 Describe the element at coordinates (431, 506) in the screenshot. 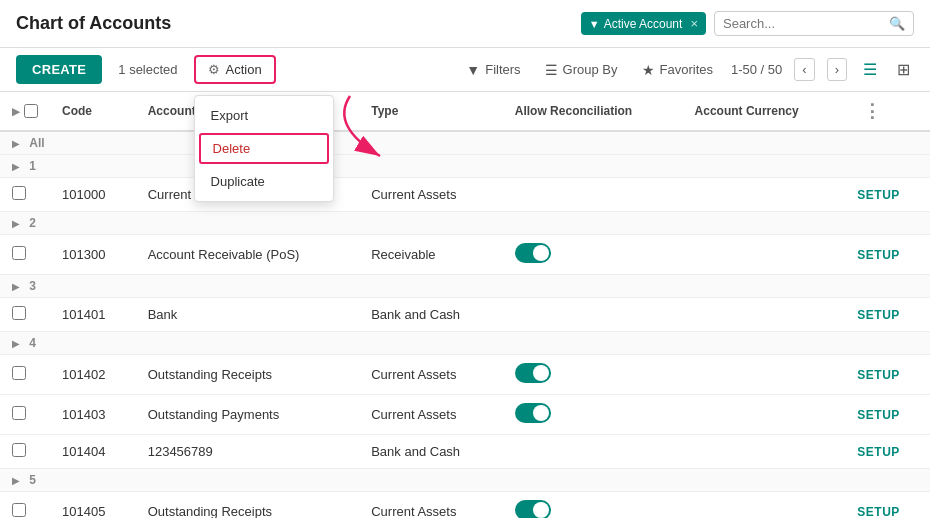

I see `row-type: Current Assets` at that location.